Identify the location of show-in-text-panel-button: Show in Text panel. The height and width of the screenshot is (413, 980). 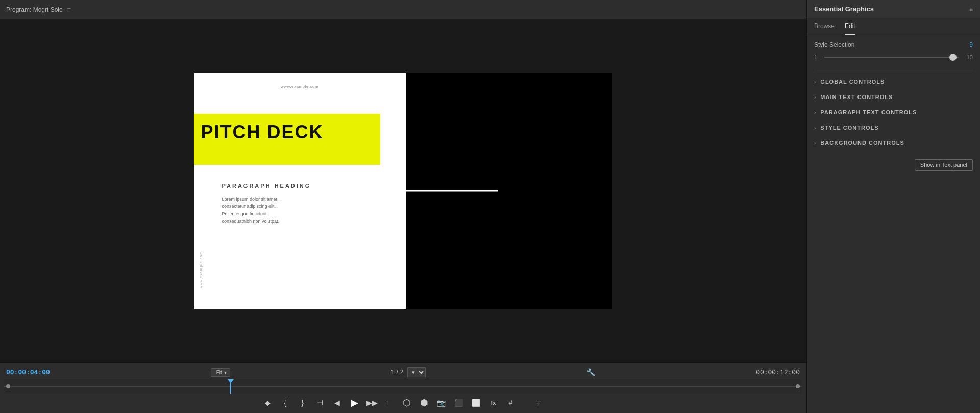
(944, 165).